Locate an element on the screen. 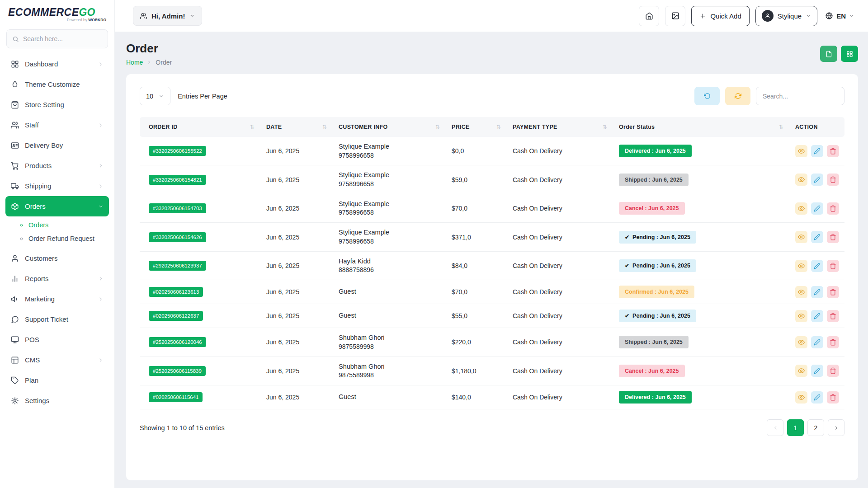  table-search-input is located at coordinates (800, 96).